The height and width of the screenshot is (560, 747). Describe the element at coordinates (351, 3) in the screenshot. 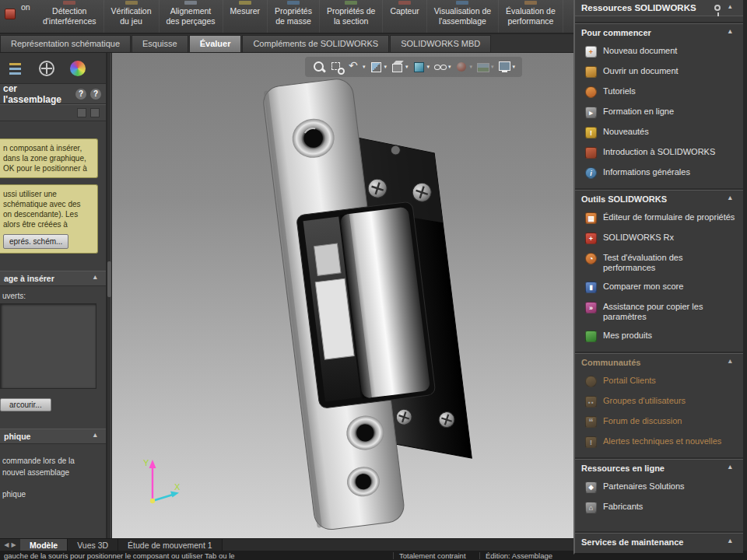

I see `section-properties-icon` at that location.